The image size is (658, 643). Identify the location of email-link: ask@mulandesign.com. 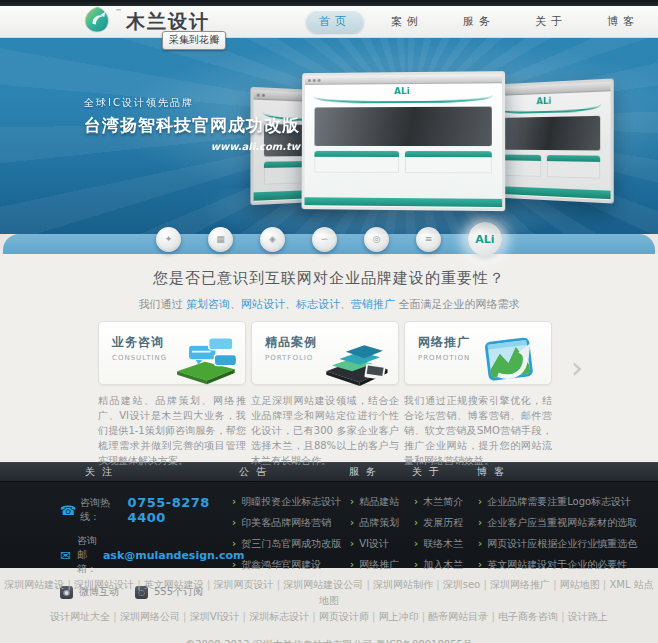
(174, 556).